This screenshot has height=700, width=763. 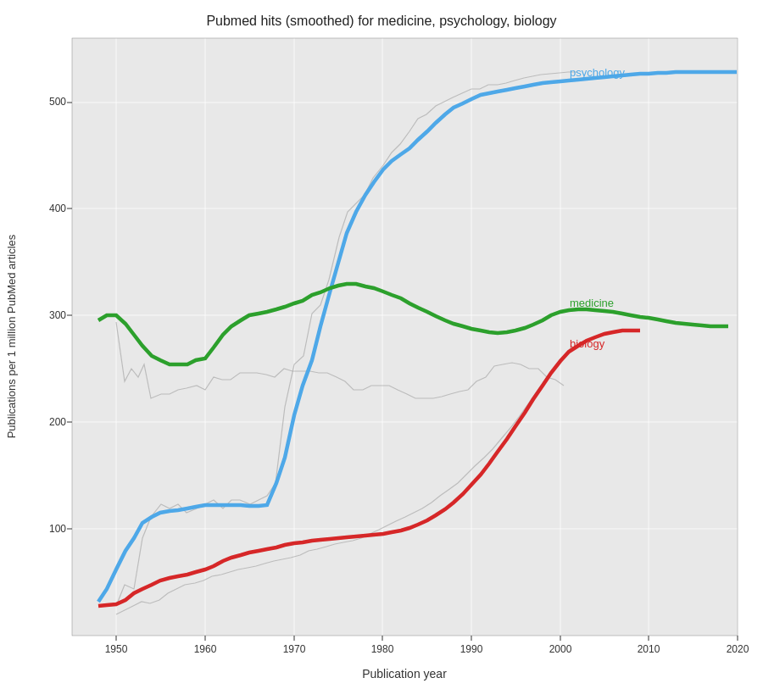 What do you see at coordinates (561, 649) in the screenshot?
I see `x-tick-2000: 2000` at bounding box center [561, 649].